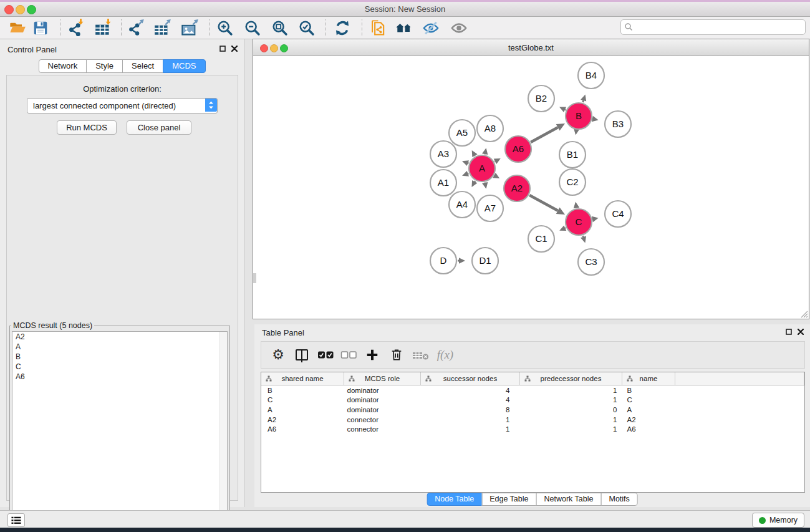  Describe the element at coordinates (280, 27) in the screenshot. I see `zoom-fit-icon` at that location.